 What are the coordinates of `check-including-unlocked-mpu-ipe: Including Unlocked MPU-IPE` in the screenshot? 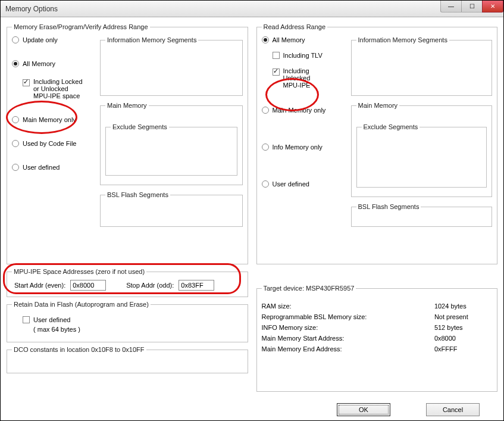 It's located at (309, 78).